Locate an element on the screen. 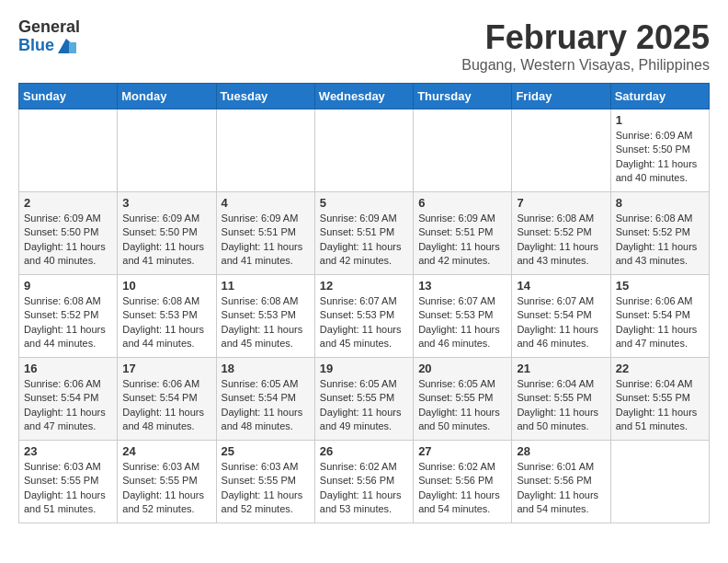 This screenshot has width=728, height=563. sunrise-label: Sunrise: 6:01 AM is located at coordinates (555, 466).